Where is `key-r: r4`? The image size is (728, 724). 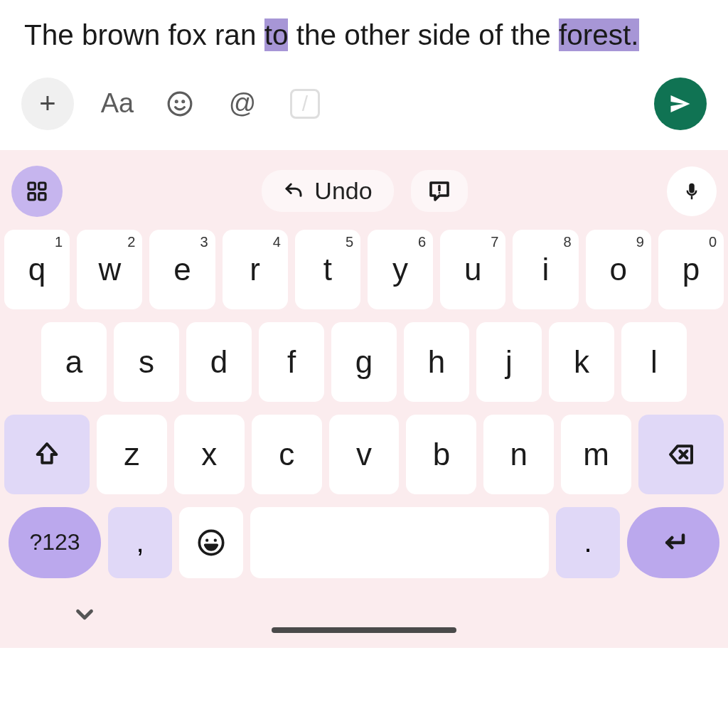
key-r: r4 is located at coordinates (255, 270).